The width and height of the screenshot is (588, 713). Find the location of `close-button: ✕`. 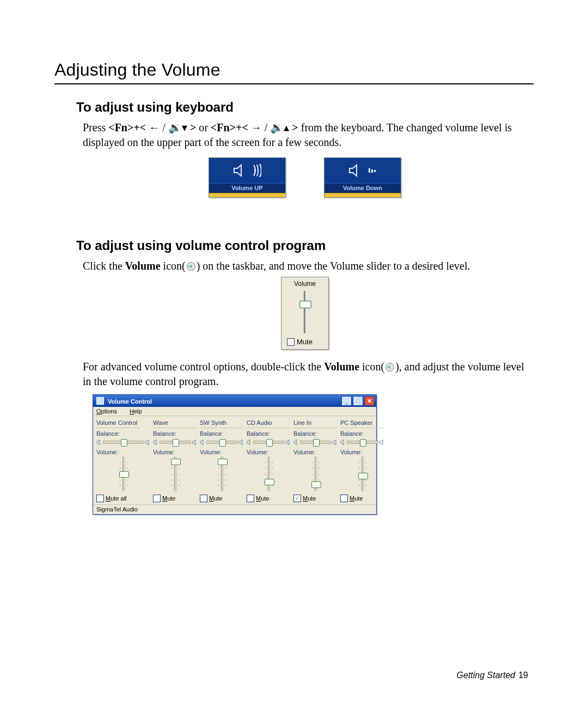

close-button: ✕ is located at coordinates (369, 401).